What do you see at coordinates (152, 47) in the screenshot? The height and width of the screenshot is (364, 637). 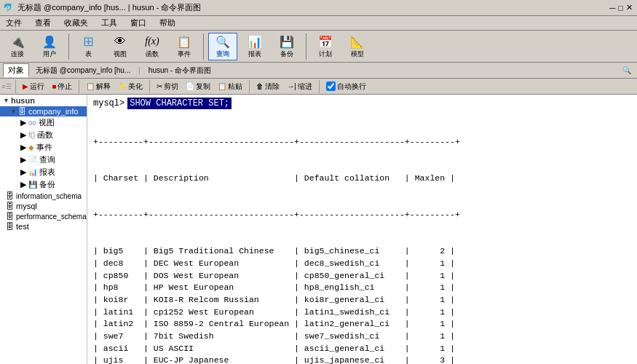 I see `toolbar-function: f(x) 函数` at bounding box center [152, 47].